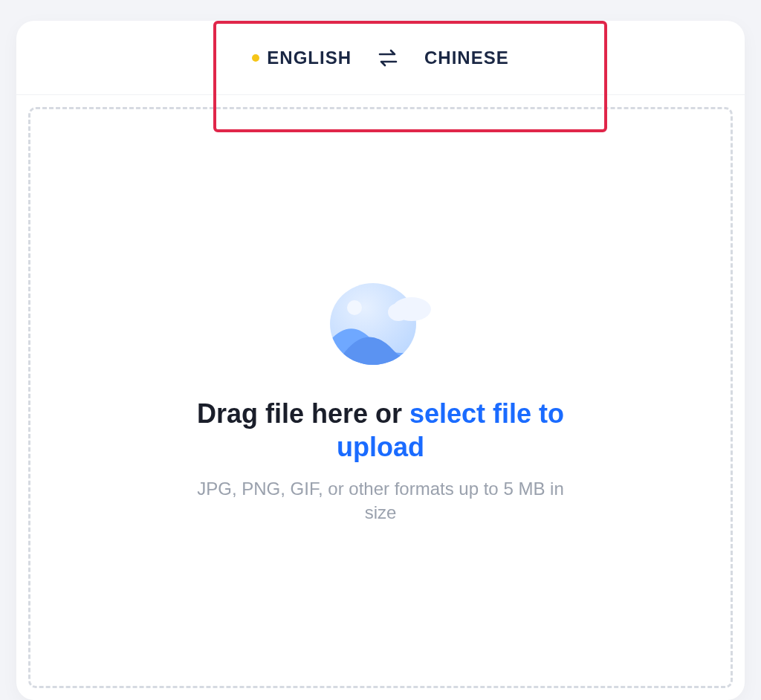 This screenshot has width=761, height=700. What do you see at coordinates (303, 413) in the screenshot?
I see `upload-drag-text: Drag file here or` at bounding box center [303, 413].